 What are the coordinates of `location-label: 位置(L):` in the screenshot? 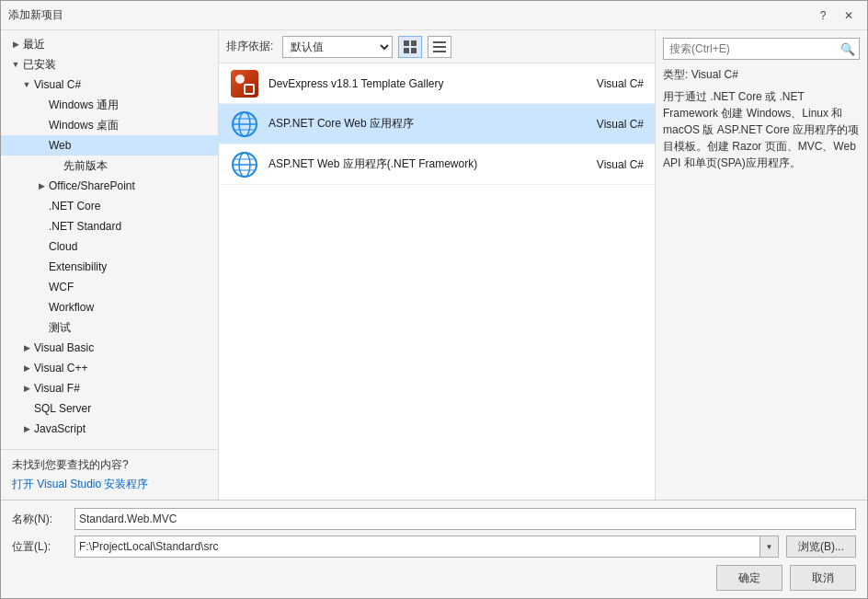 It's located at (40, 547).